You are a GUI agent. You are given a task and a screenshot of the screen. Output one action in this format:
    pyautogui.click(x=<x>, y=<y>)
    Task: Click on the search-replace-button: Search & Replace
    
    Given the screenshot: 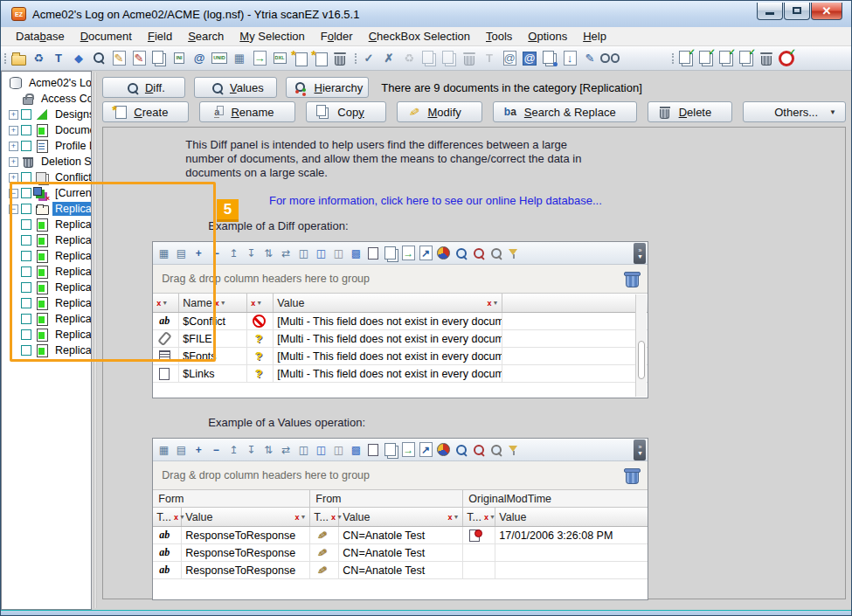 What is the action you would take?
    pyautogui.click(x=565, y=112)
    